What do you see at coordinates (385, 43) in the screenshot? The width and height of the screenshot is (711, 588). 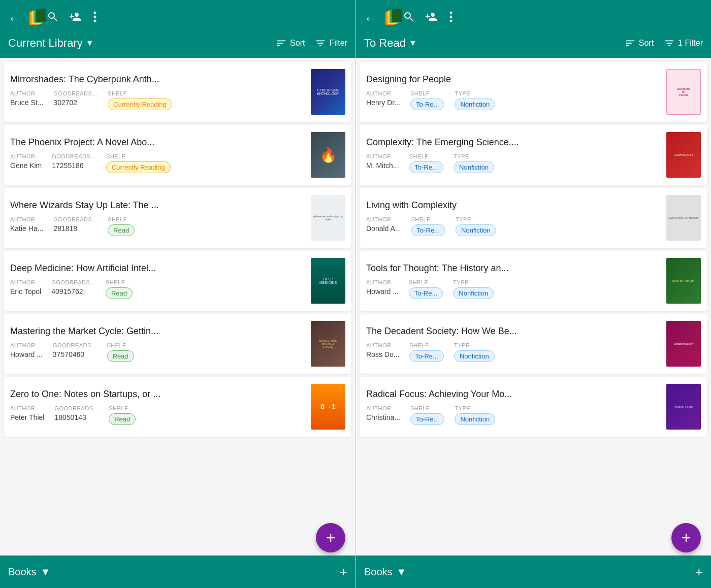 I see `library-name-2: To Read` at bounding box center [385, 43].